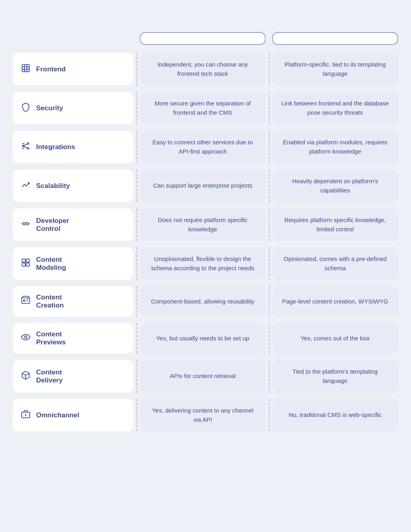  What do you see at coordinates (335, 301) in the screenshot?
I see `traditional-cell-wrapper-content-creation: Page-level content creation, WYSIWYG` at bounding box center [335, 301].